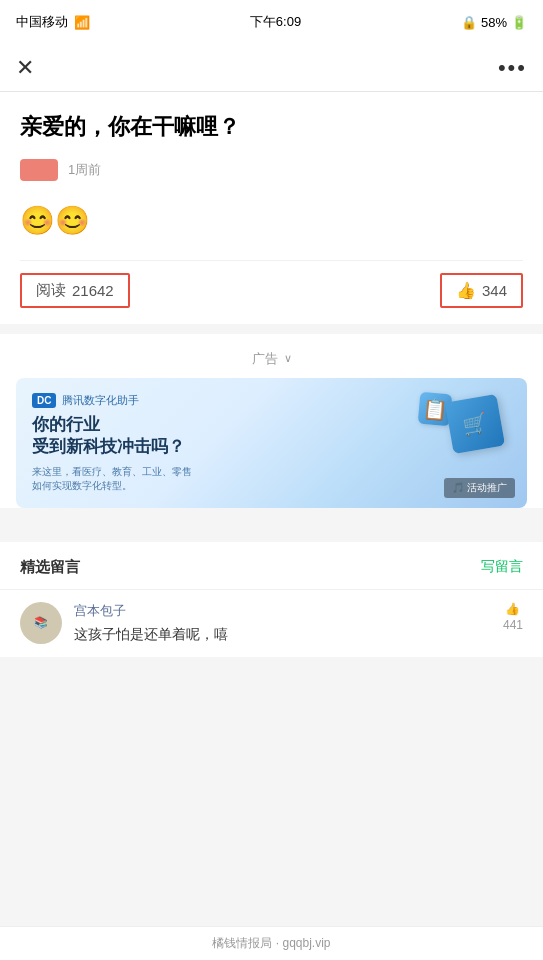 Image resolution: width=543 pixels, height=960 pixels. Describe the element at coordinates (282, 624) in the screenshot. I see `comment-body: 宫本包子 这孩子怕是还单着呢，嘻` at that location.